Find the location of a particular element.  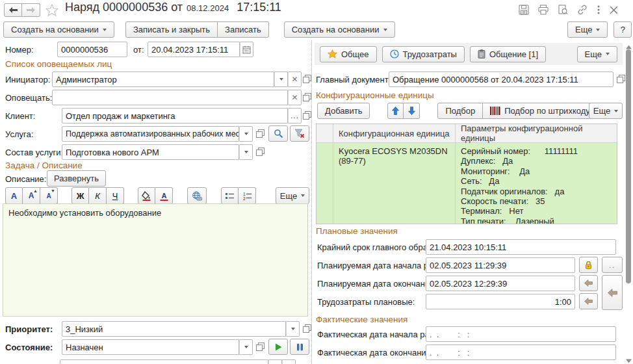

plan-deadline-field: 21.04.2023 10:15:11 is located at coordinates (521, 247).